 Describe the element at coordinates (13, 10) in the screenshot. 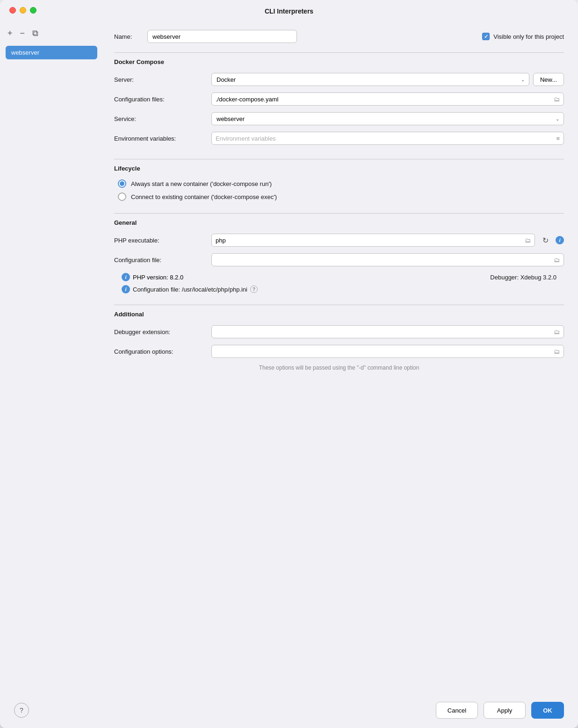

I see `close-button` at that location.